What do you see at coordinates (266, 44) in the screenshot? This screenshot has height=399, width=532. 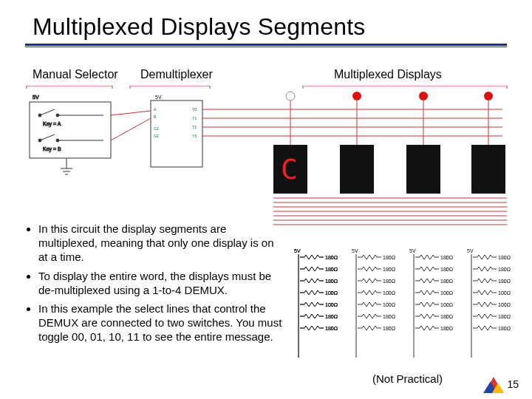 I see `title-rule` at bounding box center [266, 44].